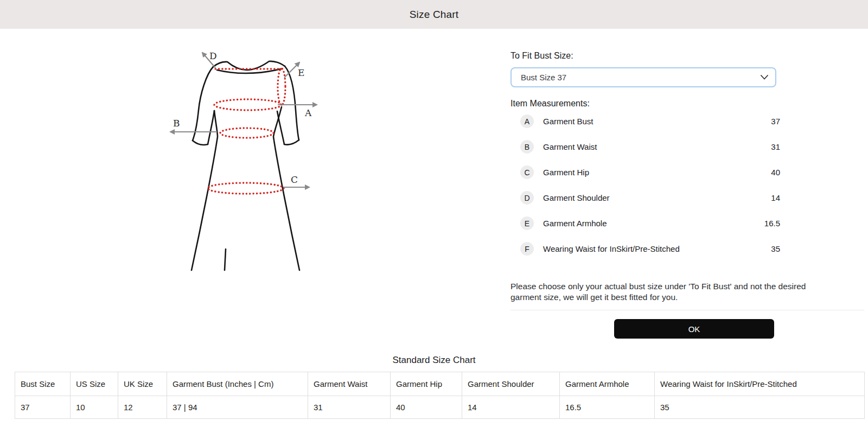  I want to click on measurement-value: 40, so click(776, 173).